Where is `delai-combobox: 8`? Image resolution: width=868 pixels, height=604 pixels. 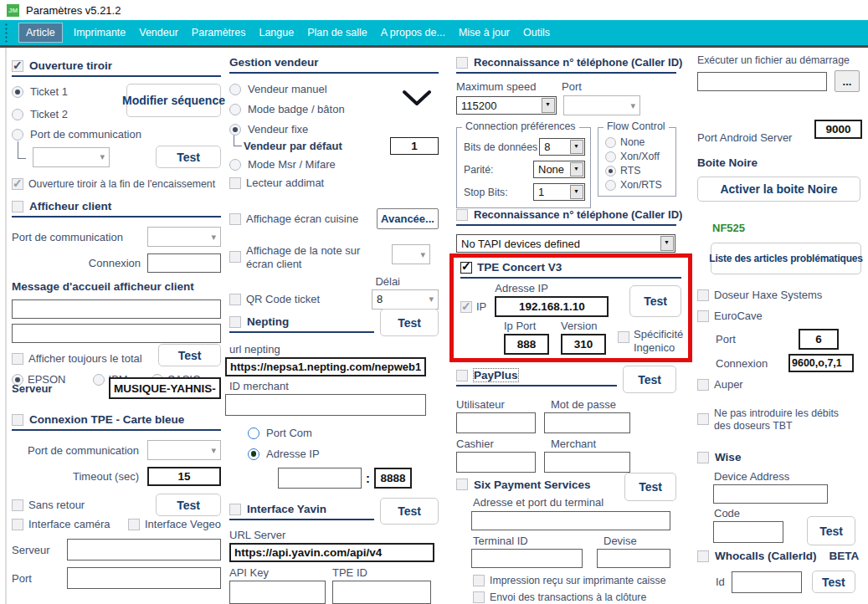
delai-combobox: 8 is located at coordinates (405, 299).